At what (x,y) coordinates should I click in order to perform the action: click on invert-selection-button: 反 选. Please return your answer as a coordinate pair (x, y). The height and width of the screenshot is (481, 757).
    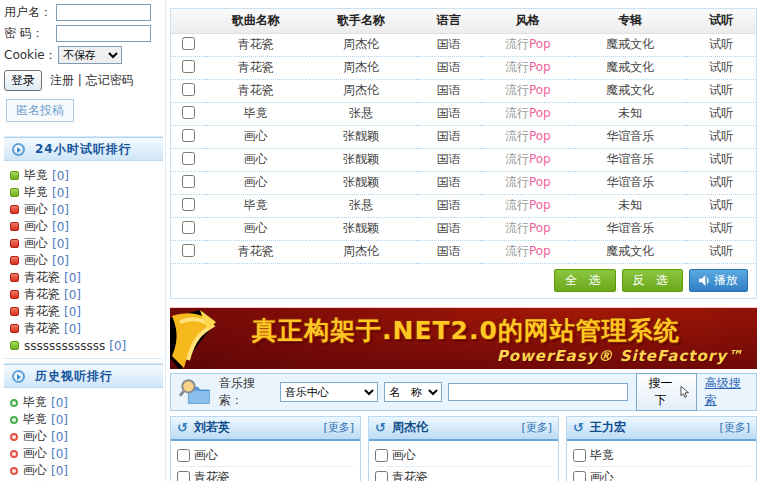
    Looking at the image, I should click on (652, 280).